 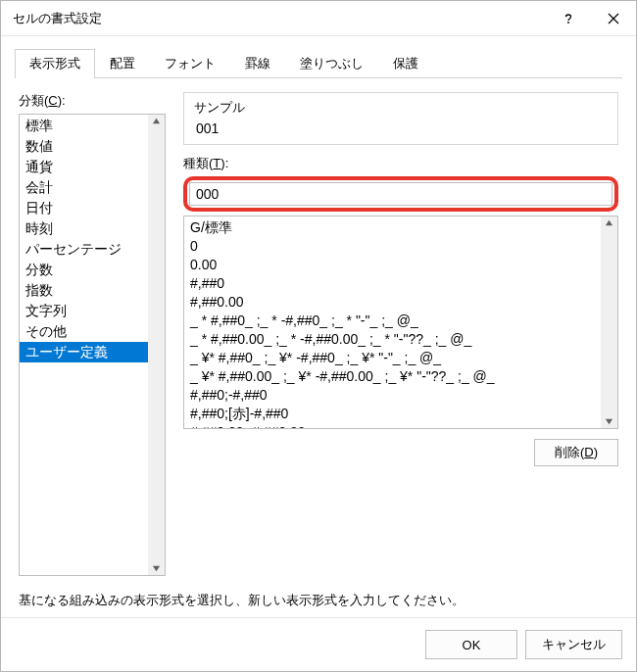 I want to click on sample-box: サンプル 001, so click(x=401, y=119).